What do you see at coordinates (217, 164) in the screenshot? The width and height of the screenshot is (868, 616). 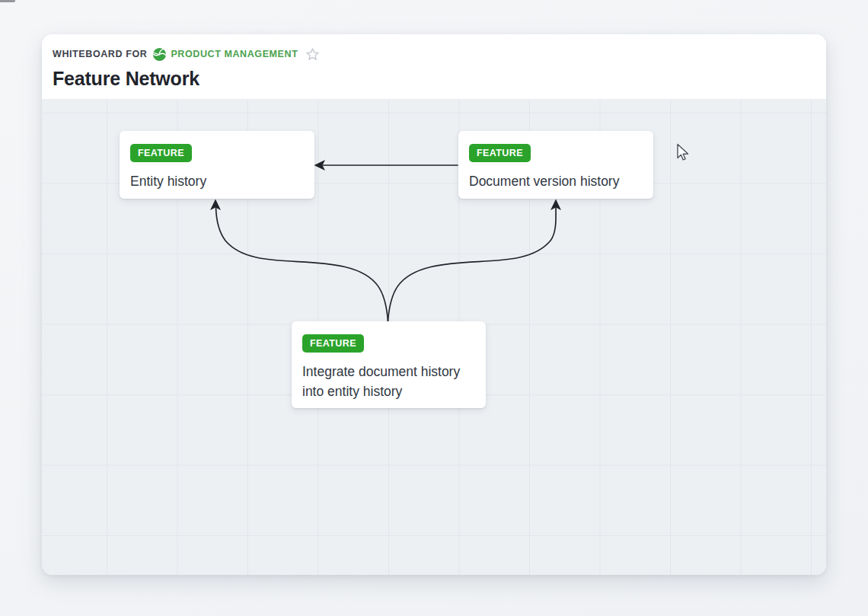 I see `feature-card-entity-history: FEATURE Entity history` at bounding box center [217, 164].